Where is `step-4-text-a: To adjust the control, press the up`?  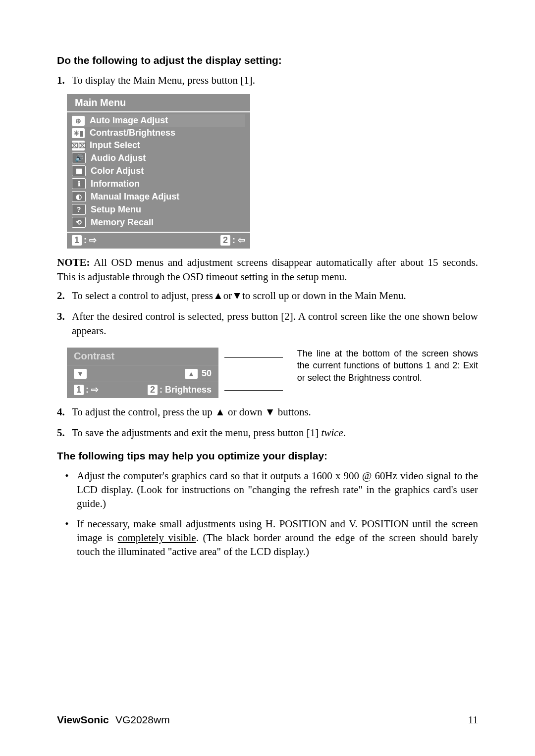
step-4-text-a: To adjust the control, press the up is located at coordinates (144, 412).